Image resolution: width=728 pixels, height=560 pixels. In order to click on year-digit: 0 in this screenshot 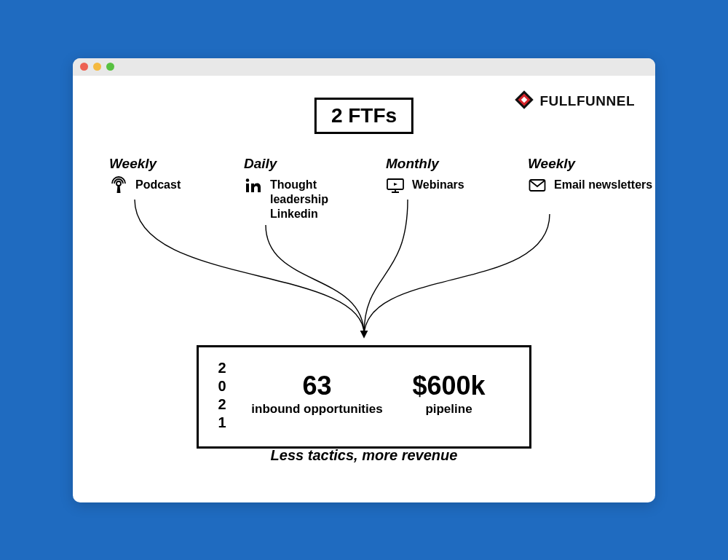, I will do `click(222, 386)`.